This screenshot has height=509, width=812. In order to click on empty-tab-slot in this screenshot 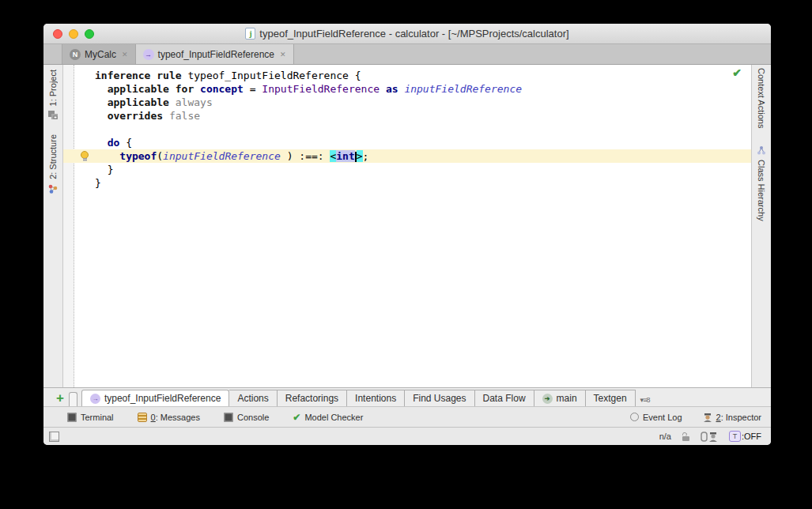, I will do `click(73, 399)`.